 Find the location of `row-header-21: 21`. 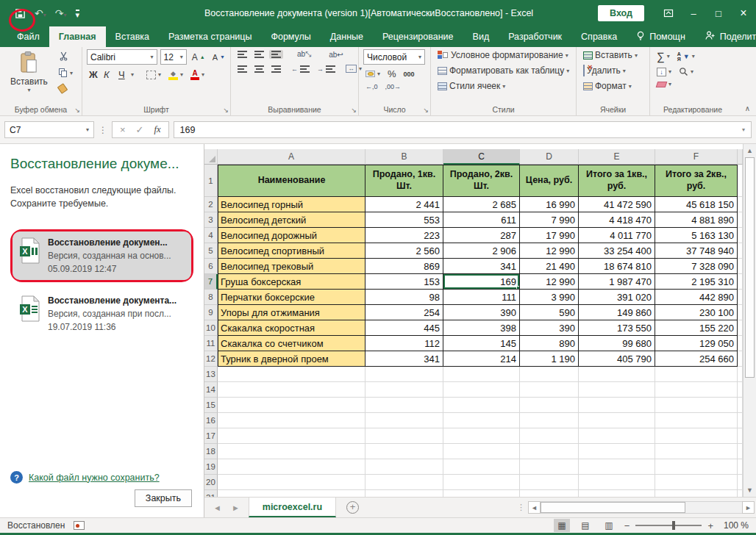

row-header-21: 21 is located at coordinates (211, 494).